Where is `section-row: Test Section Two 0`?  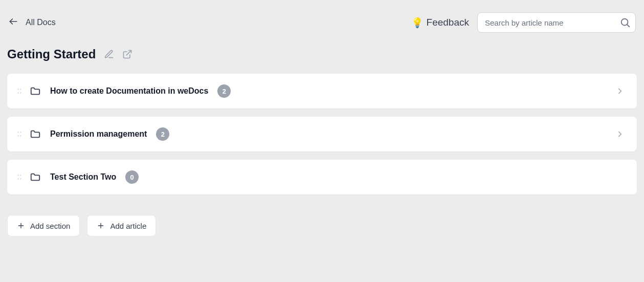
section-row: Test Section Two 0 is located at coordinates (322, 177).